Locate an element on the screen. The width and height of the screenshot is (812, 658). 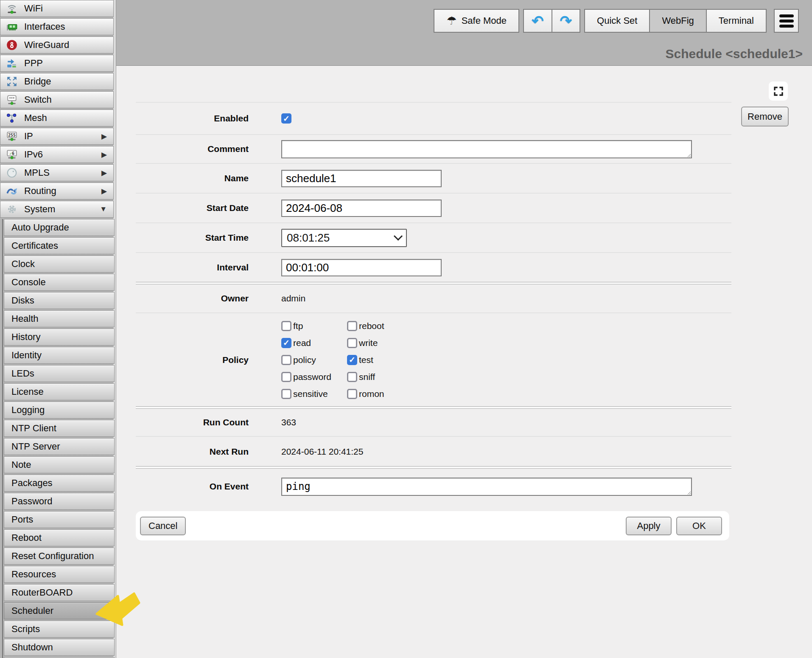
sidebar-subitem-console: Console is located at coordinates (59, 282).